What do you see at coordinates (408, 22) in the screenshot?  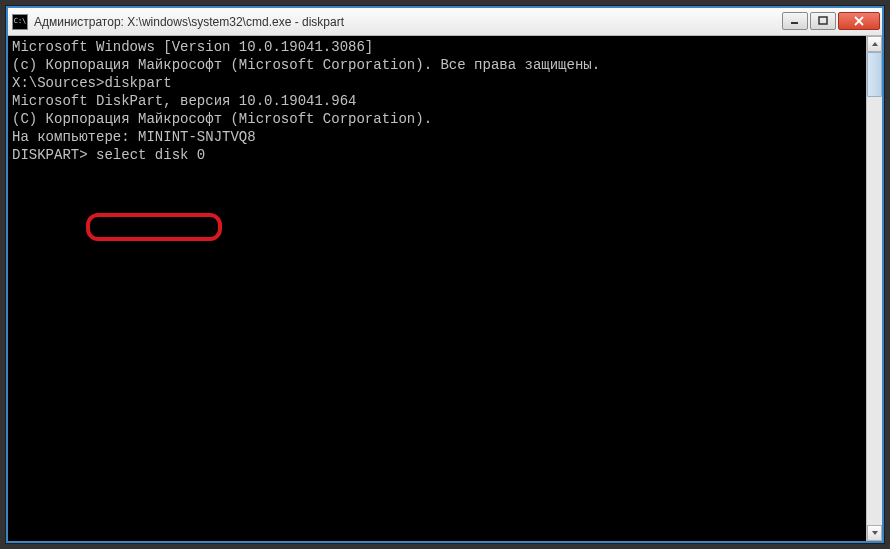 I see `window-title: Администратор: X:\windows\system32\cmd.e…` at bounding box center [408, 22].